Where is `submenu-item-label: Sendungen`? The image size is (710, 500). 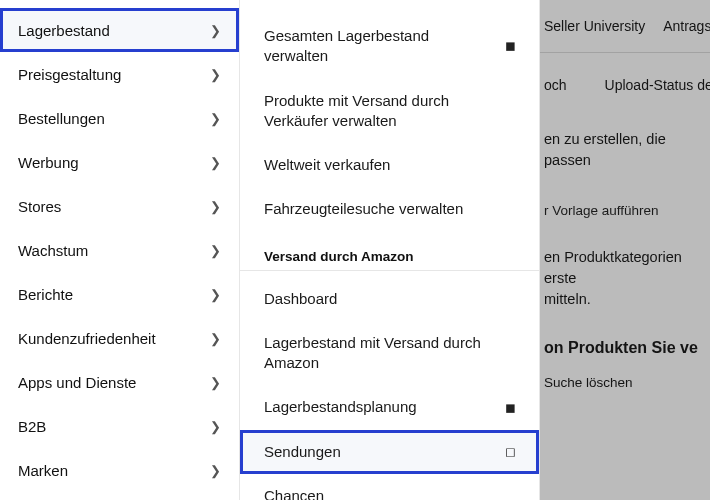 submenu-item-label: Sendungen is located at coordinates (384, 452).